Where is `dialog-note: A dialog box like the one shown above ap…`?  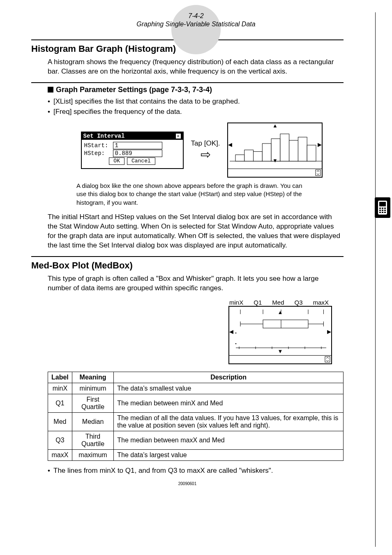
dialog-note: A dialog box like the one shown above ap… is located at coordinates (191, 194).